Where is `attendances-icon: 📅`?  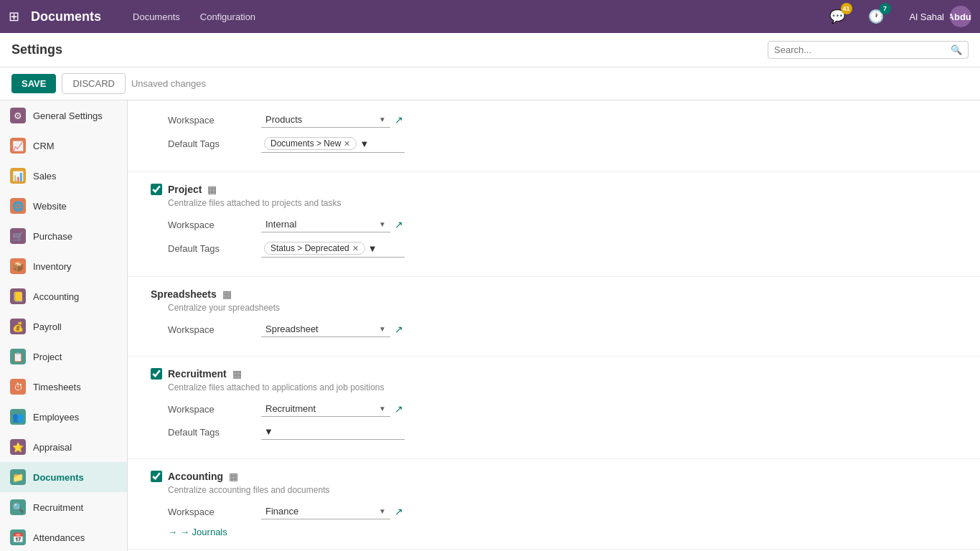 attendances-icon: 📅 is located at coordinates (18, 537).